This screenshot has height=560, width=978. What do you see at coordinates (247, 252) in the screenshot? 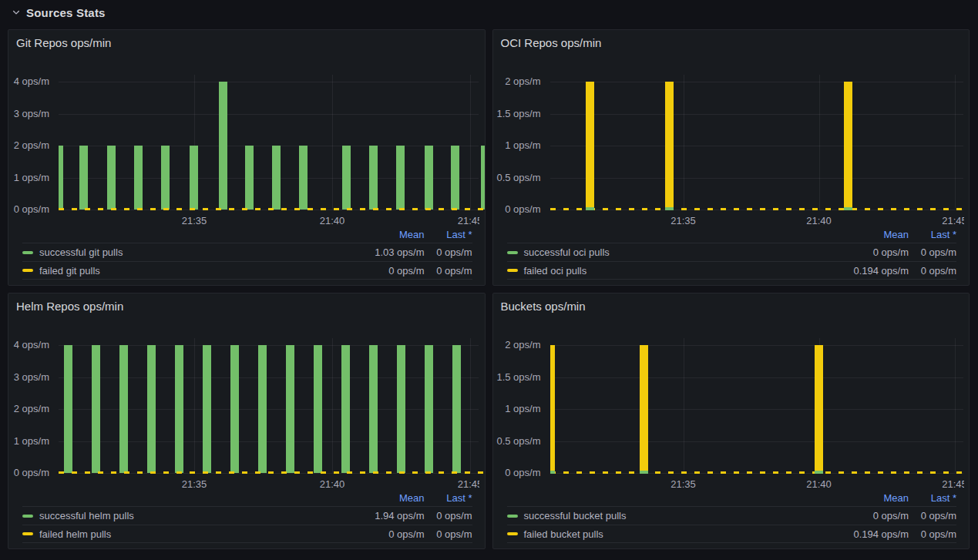
I see `legend-row: successful git pulls1.03 ops/m0 ops/m` at bounding box center [247, 252].